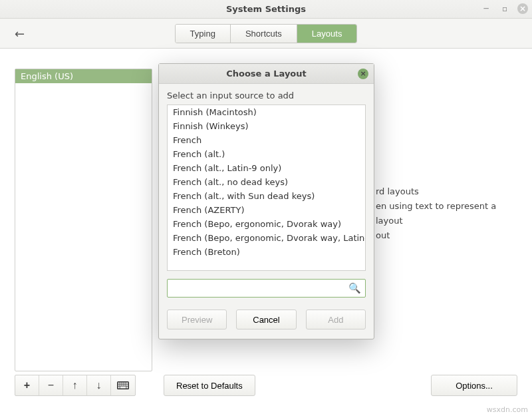 The height and width of the screenshot is (418, 532). What do you see at coordinates (486, 9) in the screenshot?
I see `minimize-icon: ─` at bounding box center [486, 9].